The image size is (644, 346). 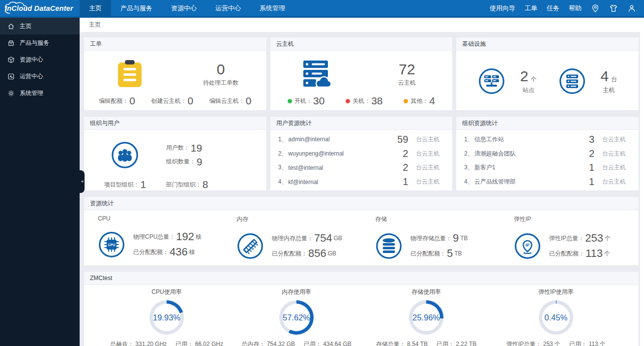 What do you see at coordinates (605, 76) in the screenshot?
I see `host-count: 4` at bounding box center [605, 76].